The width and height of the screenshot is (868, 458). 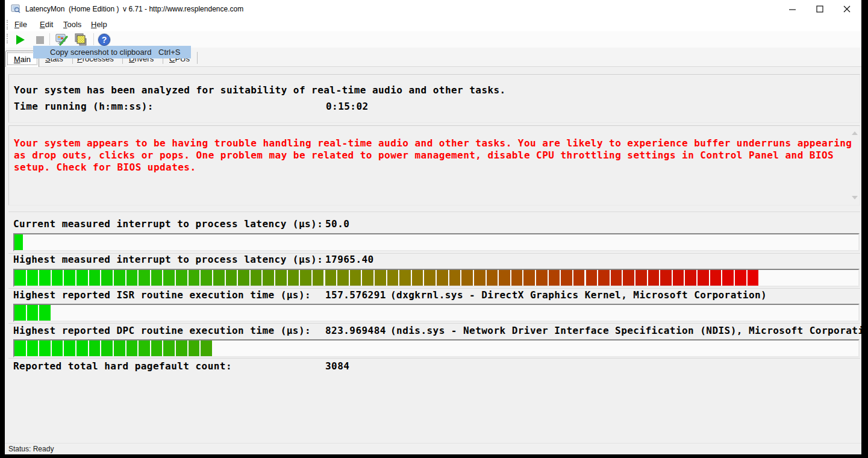 I want to click on analyze-button, so click(x=61, y=40).